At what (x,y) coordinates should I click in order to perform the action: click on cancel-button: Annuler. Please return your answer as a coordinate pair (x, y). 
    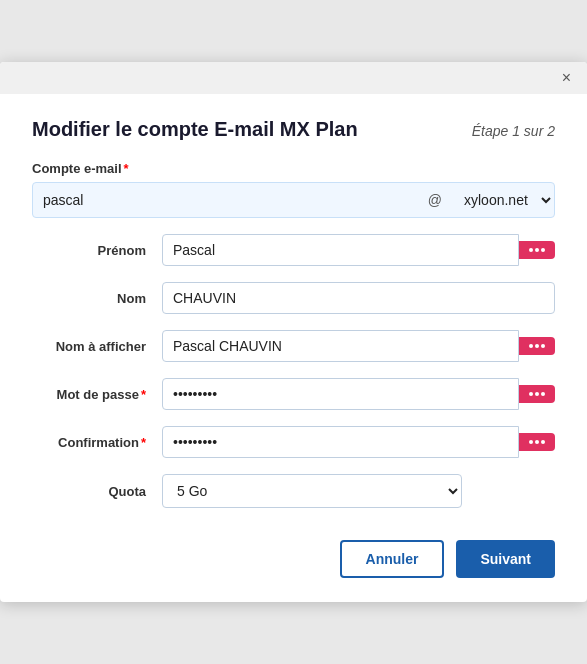
    Looking at the image, I should click on (392, 559).